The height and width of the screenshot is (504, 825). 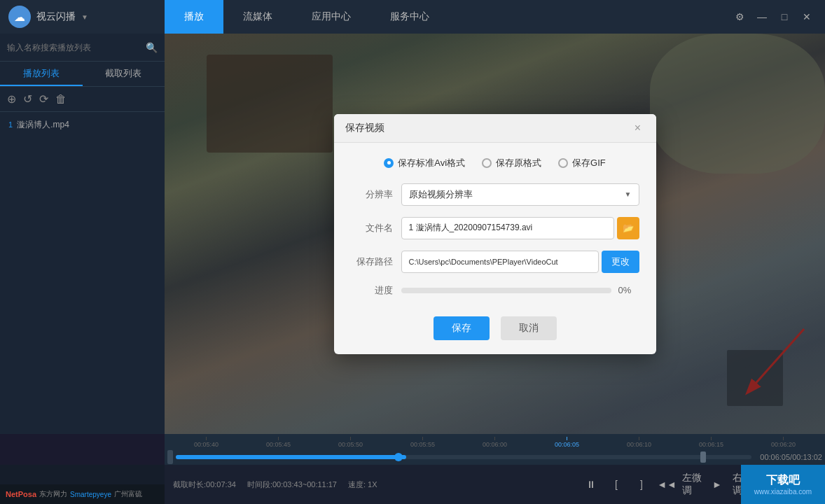 I want to click on play-button: ►, so click(x=717, y=484).